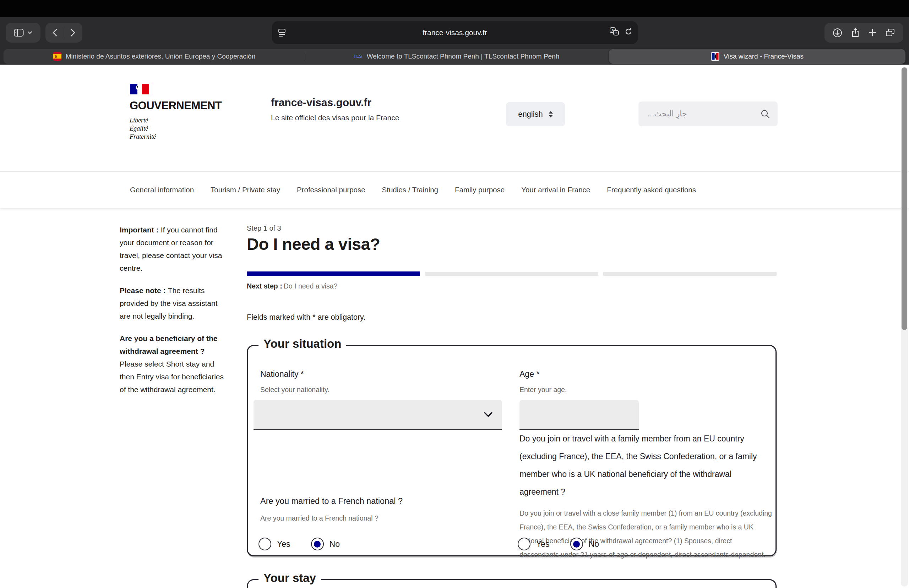 The image size is (909, 588). Describe the element at coordinates (872, 33) in the screenshot. I see `new-tab-icon` at that location.